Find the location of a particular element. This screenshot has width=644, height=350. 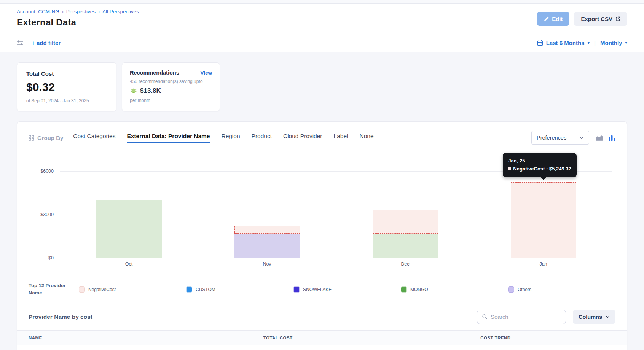

group-by-tabs: Cost CategoriesExternal Data: Provider N… is located at coordinates (302, 138).